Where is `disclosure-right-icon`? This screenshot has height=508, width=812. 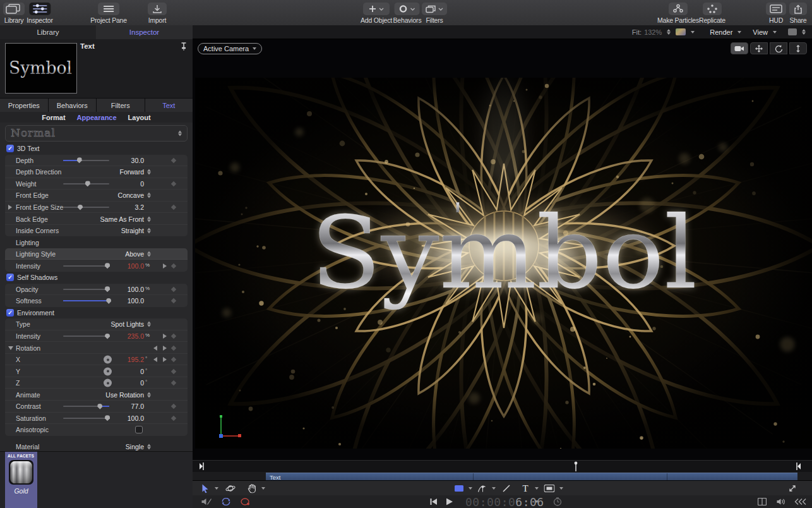
disclosure-right-icon is located at coordinates (10, 207).